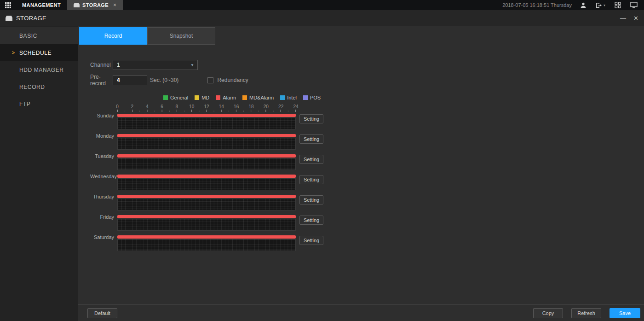  What do you see at coordinates (207, 111) in the screenshot?
I see `tick-marks` at bounding box center [207, 111].